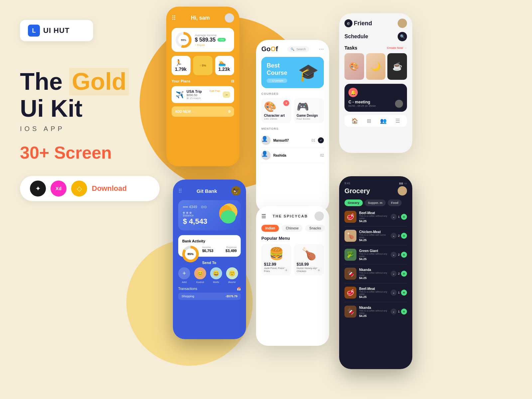  What do you see at coordinates (277, 80) in the screenshot?
I see `banner-badge: ♡ 12 people` at bounding box center [277, 80].